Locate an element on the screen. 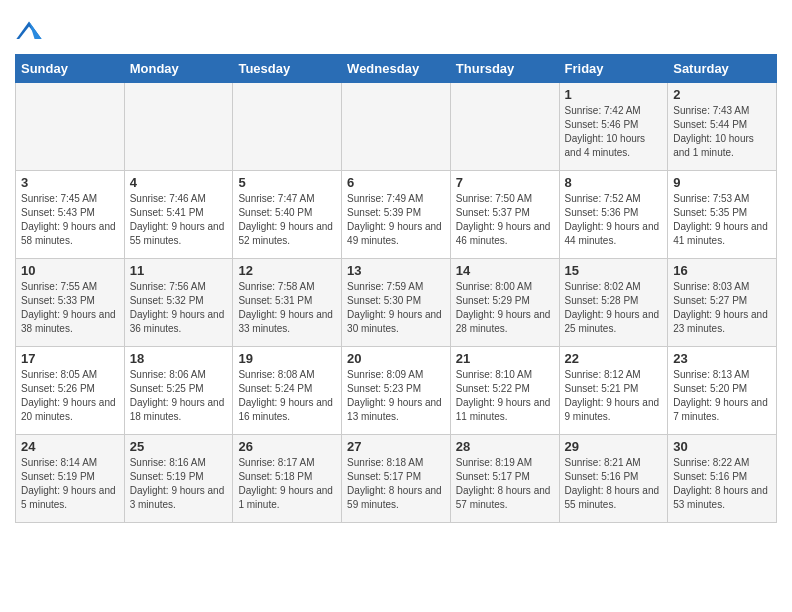 Image resolution: width=792 pixels, height=612 pixels. day-number: 19 is located at coordinates (287, 358).